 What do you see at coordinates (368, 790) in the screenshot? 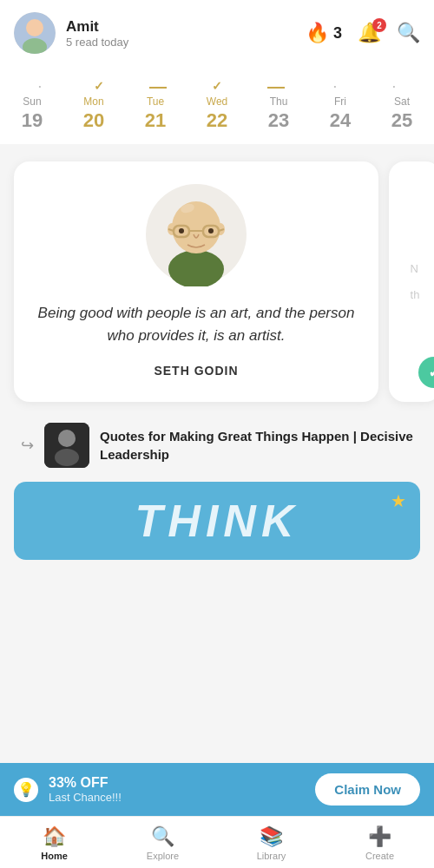
I see `claim-now-button: Claim Now` at bounding box center [368, 790].